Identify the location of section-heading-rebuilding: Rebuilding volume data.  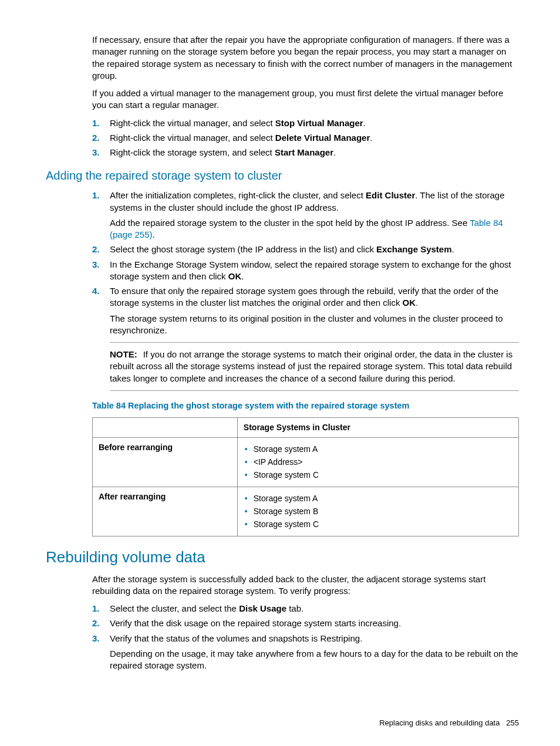
(282, 558).